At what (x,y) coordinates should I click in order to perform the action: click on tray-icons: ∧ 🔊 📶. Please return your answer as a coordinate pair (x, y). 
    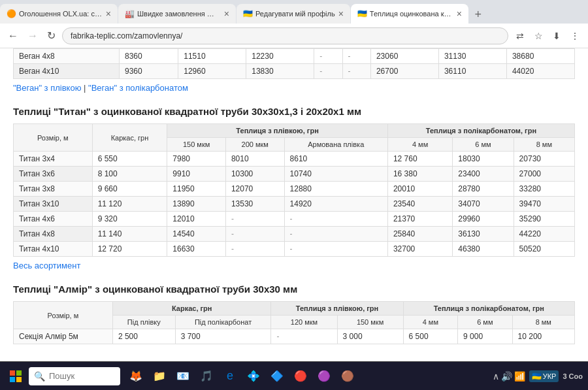
    Looking at the image, I should click on (509, 376).